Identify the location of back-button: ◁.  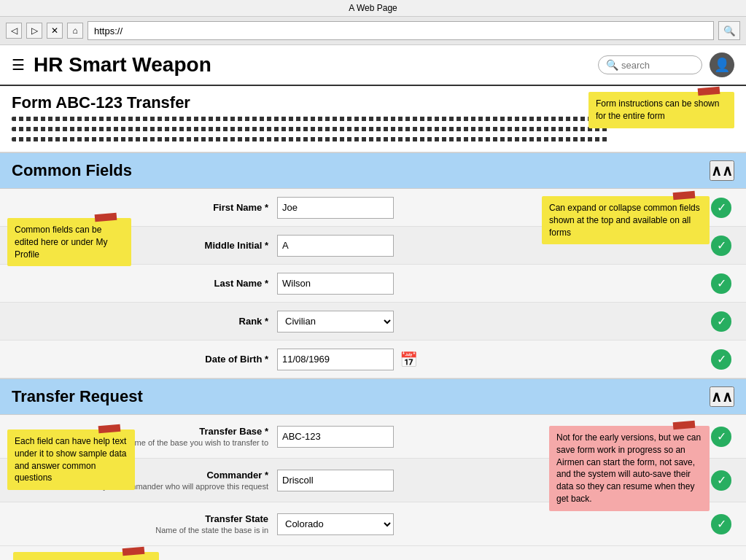
(14, 31).